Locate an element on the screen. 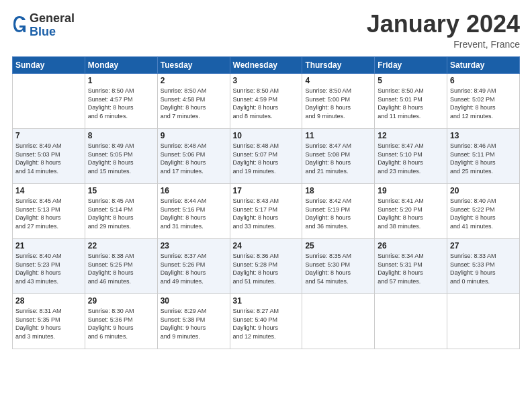  table-row: 2 Sunrise: 8:50 AM Sunset: 4:58 PM Dayli… is located at coordinates (193, 101).